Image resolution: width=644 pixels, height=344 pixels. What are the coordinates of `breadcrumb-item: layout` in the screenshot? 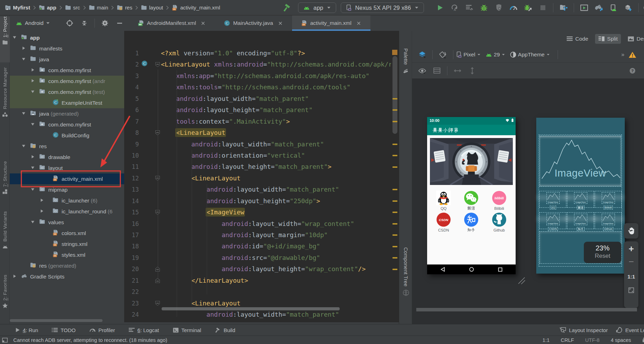 It's located at (152, 8).